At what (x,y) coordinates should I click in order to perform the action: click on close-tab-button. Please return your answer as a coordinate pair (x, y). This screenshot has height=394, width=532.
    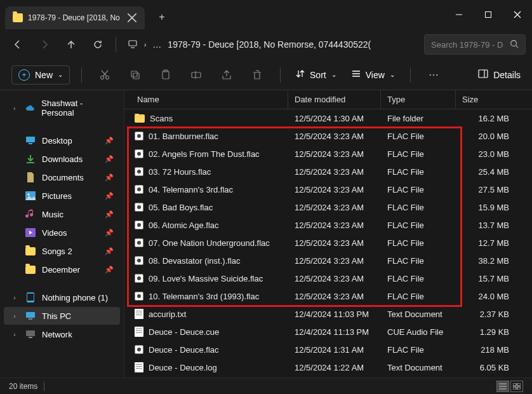
    Looking at the image, I should click on (132, 18).